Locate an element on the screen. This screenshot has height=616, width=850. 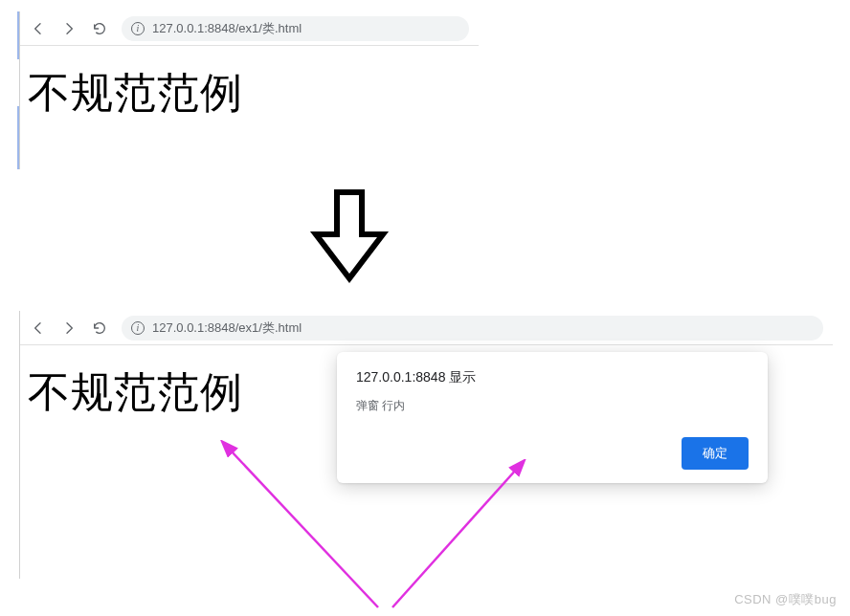
page-content-before: 不规范范例 is located at coordinates (249, 94).